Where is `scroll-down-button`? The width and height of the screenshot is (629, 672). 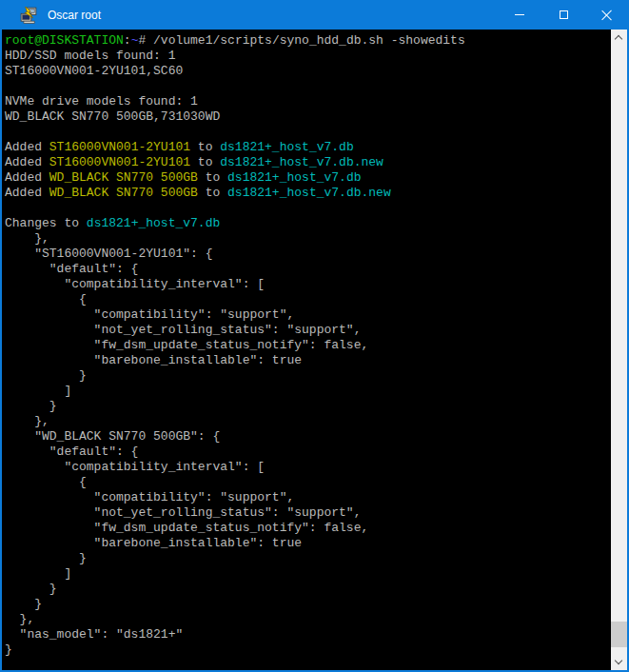 scroll-down-button is located at coordinates (619, 662).